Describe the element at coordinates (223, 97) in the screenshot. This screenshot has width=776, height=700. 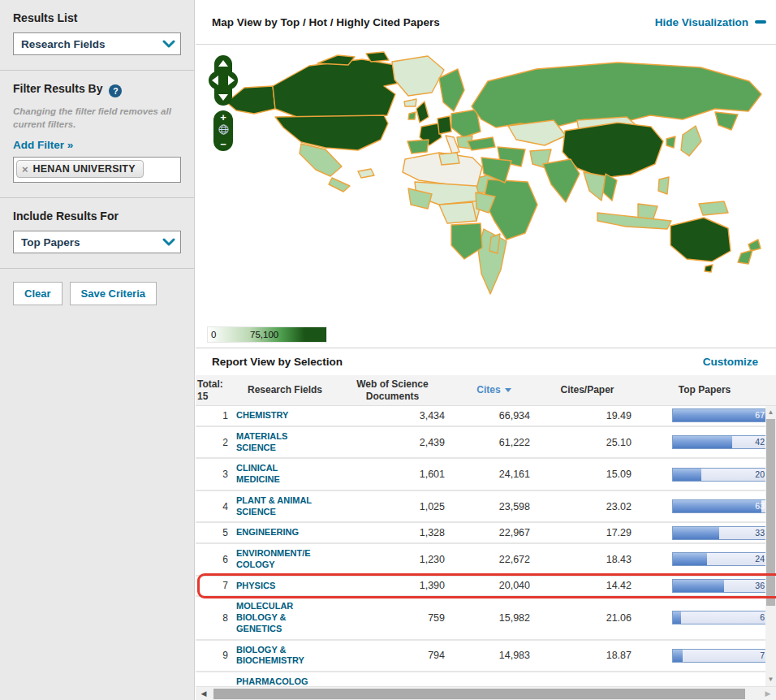
I see `pan-down-icon` at that location.